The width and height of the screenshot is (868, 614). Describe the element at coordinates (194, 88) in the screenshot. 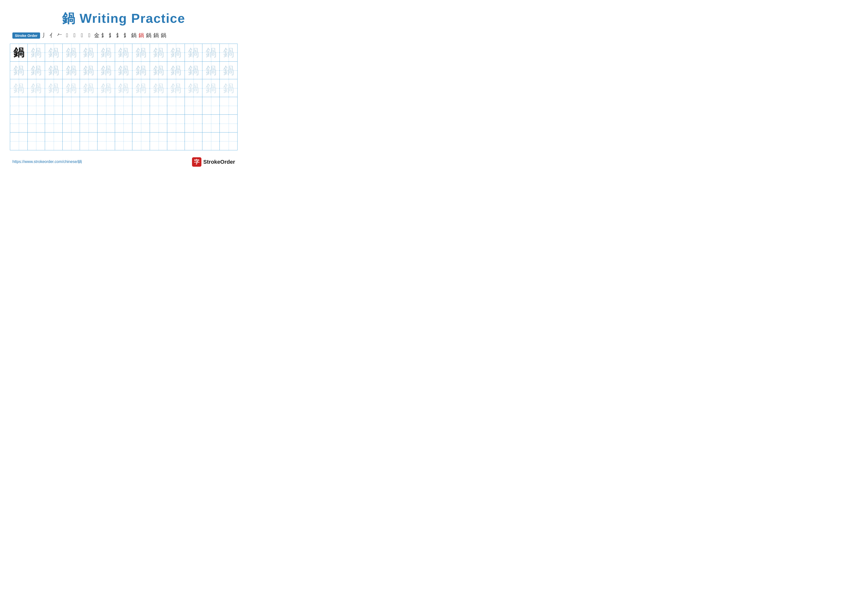

I see `cell-r3-c11: 鍋` at that location.